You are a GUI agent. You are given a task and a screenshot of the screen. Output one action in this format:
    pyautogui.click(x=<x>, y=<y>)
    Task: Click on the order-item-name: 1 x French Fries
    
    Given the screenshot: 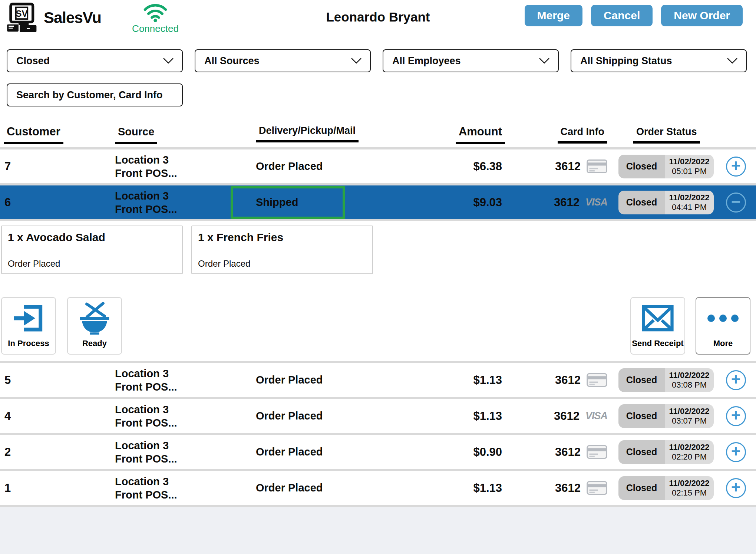 What is the action you would take?
    pyautogui.click(x=282, y=237)
    